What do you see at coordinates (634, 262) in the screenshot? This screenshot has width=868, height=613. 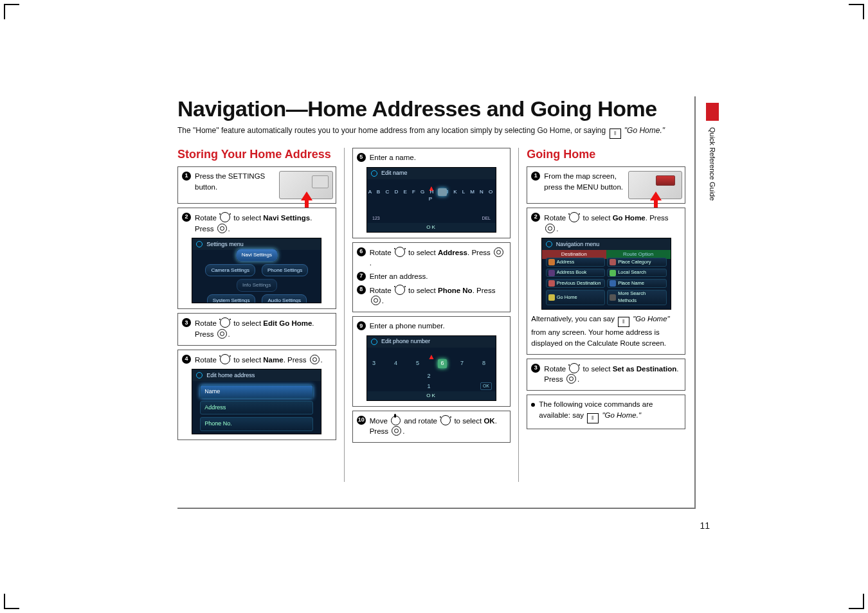 I see `t: Place Category` at bounding box center [634, 262].